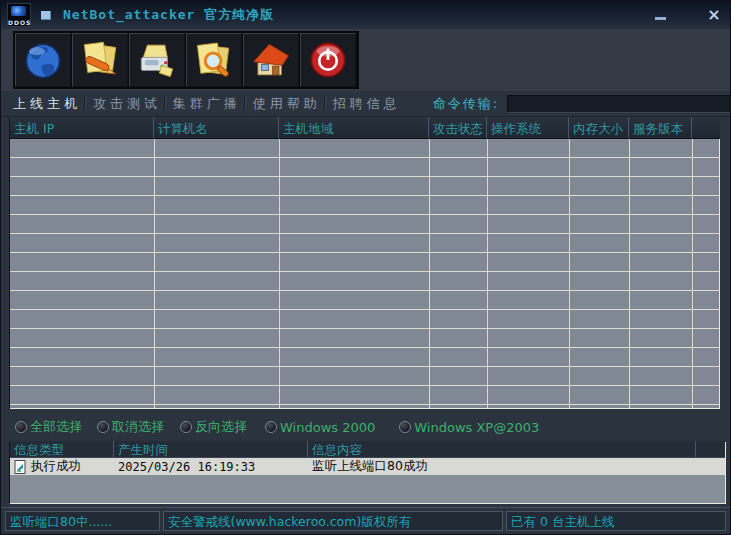 This screenshot has width=731, height=535. What do you see at coordinates (366, 427) in the screenshot?
I see `selection-options-row: 全部选择 取消选择 反向选择 Windows 2000 Windows XP@2…` at bounding box center [366, 427].